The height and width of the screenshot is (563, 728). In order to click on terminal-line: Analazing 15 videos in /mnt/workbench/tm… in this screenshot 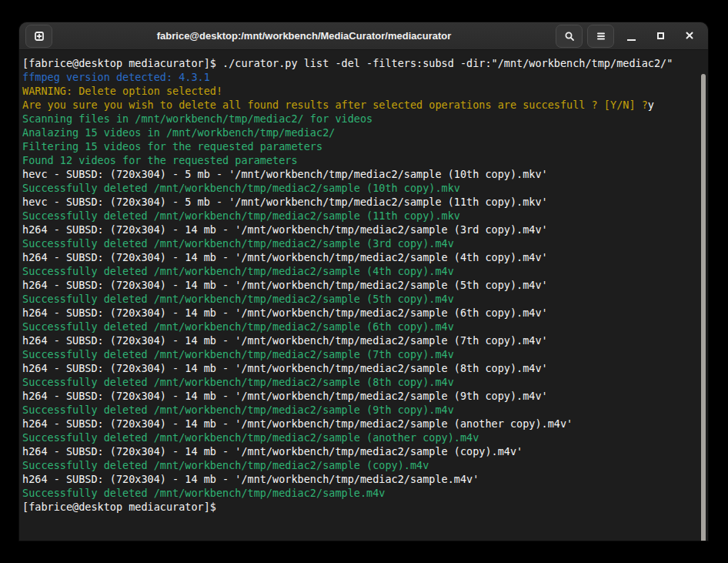, I will do `click(359, 132)`.